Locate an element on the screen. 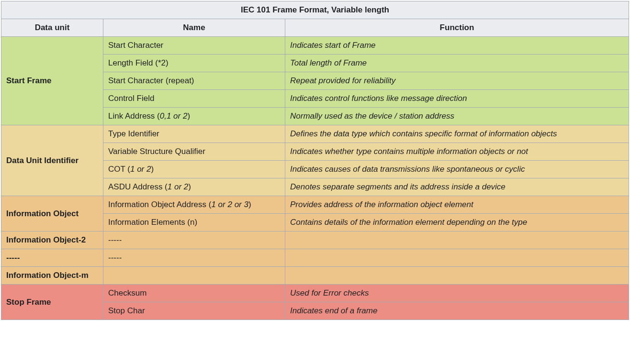  name-text: Stop Char is located at coordinates (126, 311).